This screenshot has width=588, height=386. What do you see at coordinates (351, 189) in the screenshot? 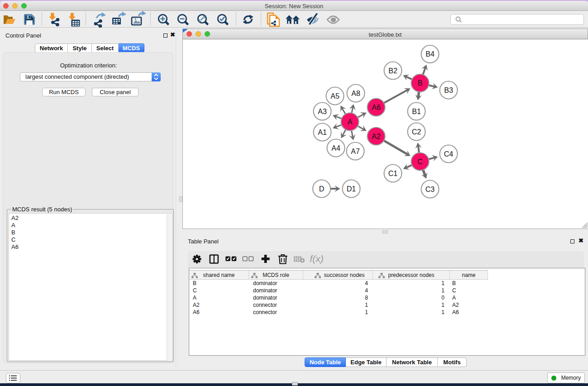
I see `svg-text: D1` at bounding box center [351, 189].